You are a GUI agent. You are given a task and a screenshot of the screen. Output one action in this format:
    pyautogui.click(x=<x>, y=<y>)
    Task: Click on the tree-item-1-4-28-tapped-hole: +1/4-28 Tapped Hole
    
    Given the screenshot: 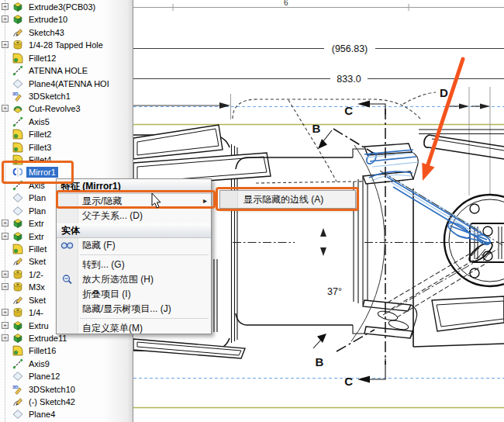 What is the action you would take?
    pyautogui.click(x=67, y=45)
    